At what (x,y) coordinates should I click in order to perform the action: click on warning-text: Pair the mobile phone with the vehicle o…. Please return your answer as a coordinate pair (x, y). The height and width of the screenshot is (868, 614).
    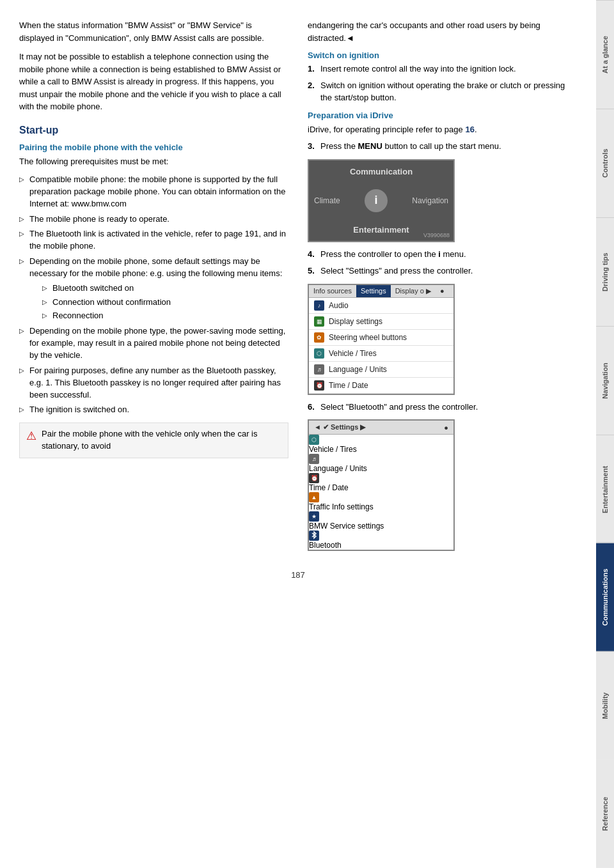
    Looking at the image, I should click on (161, 440).